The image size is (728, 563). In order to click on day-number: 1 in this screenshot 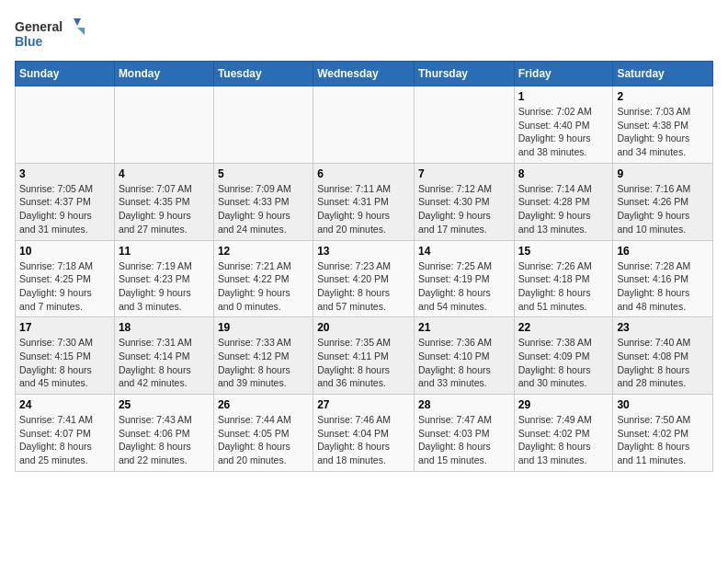, I will do `click(564, 97)`.